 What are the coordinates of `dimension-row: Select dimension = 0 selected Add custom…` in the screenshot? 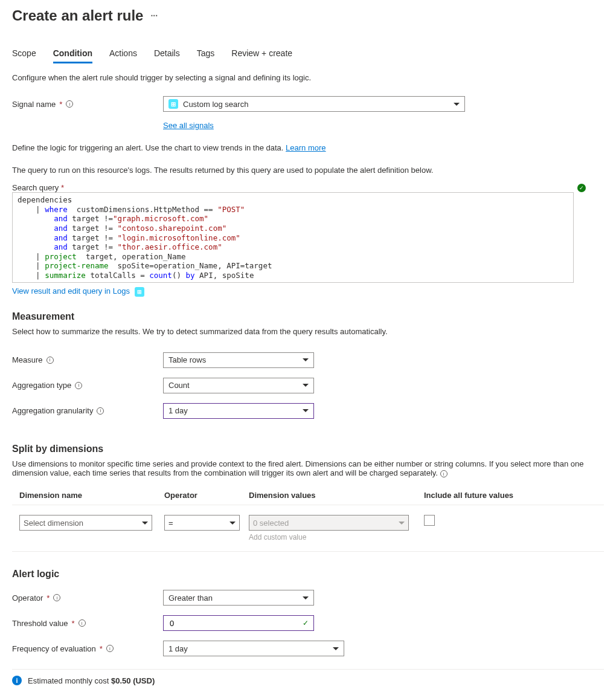 It's located at (308, 528).